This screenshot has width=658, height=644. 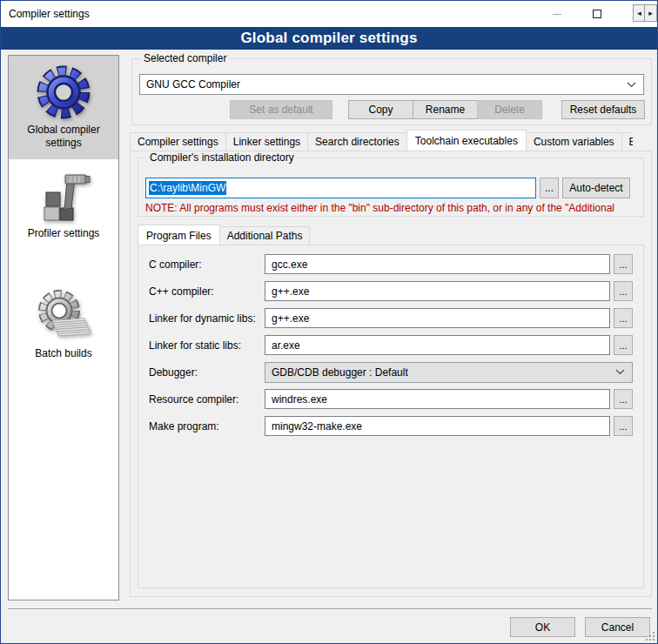 I want to click on tab-linker-settings: Linker settings, so click(x=266, y=141).